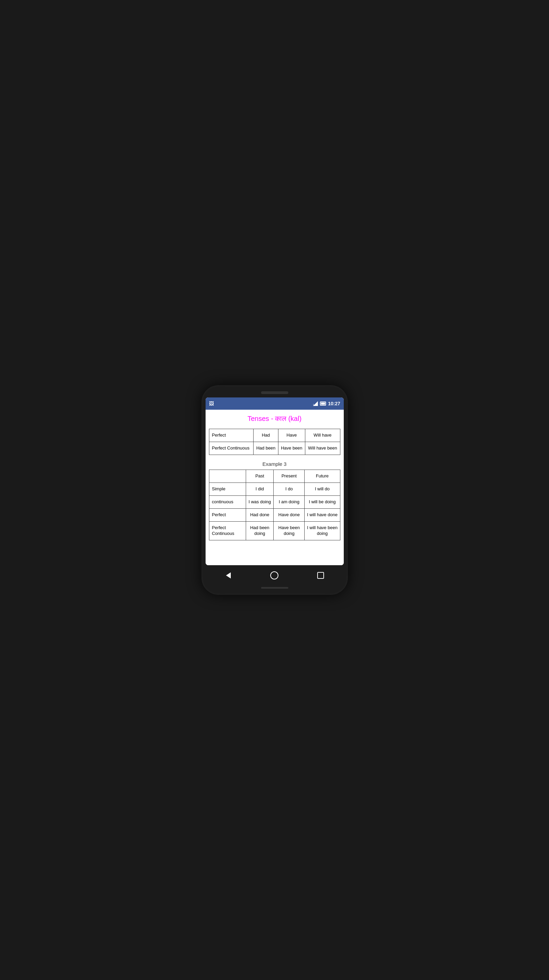 This screenshot has height=980, width=549. What do you see at coordinates (259, 530) in the screenshot?
I see `cell-perfcont-past: Had been doing` at bounding box center [259, 530].